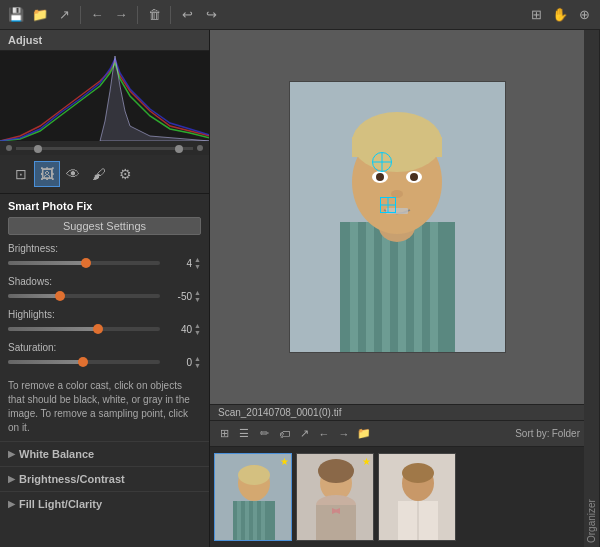 This screenshot has height=547, width=600. I want to click on undo-button: ↩, so click(187, 15).